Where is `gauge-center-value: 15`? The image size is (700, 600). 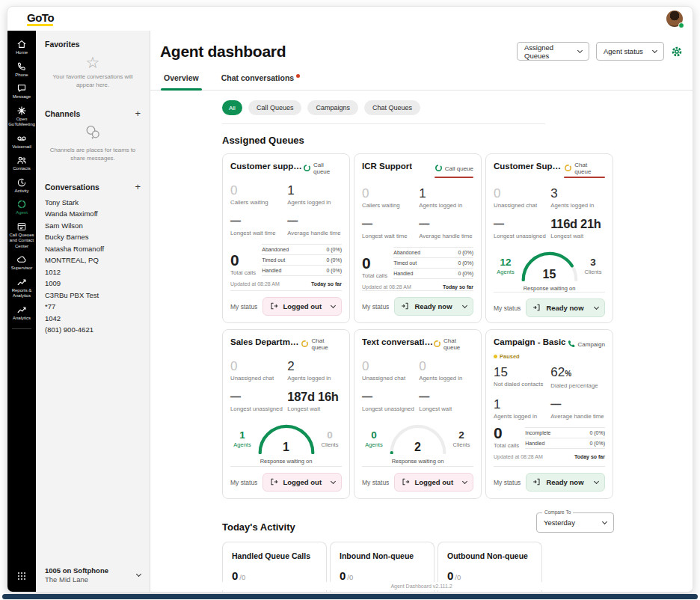 gauge-center-value: 15 is located at coordinates (550, 275).